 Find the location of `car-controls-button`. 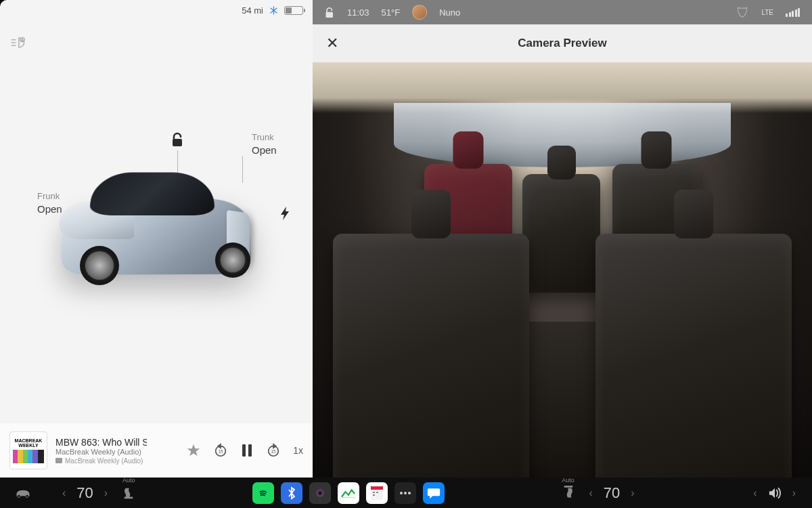

car-controls-button is located at coordinates (23, 493).